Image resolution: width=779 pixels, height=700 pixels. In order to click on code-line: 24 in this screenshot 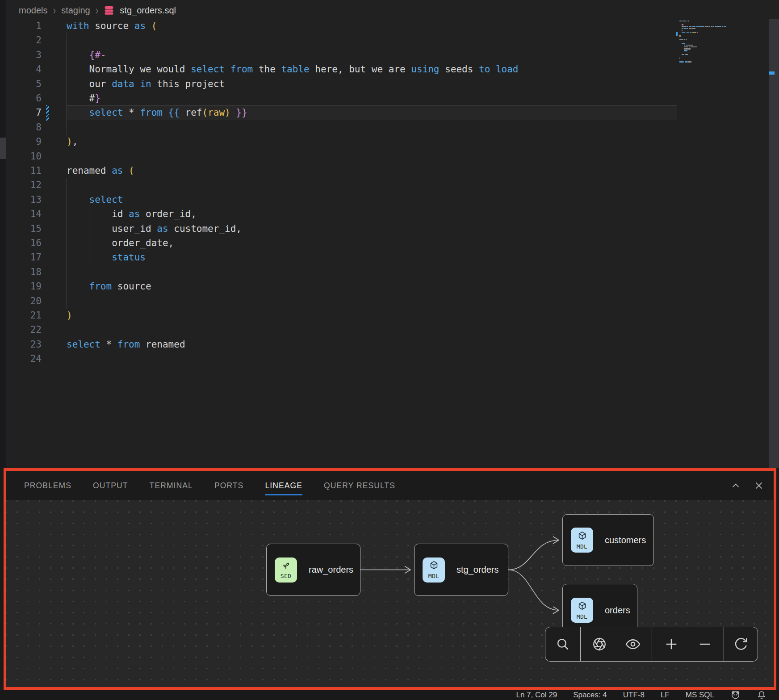, I will do `click(390, 359)`.